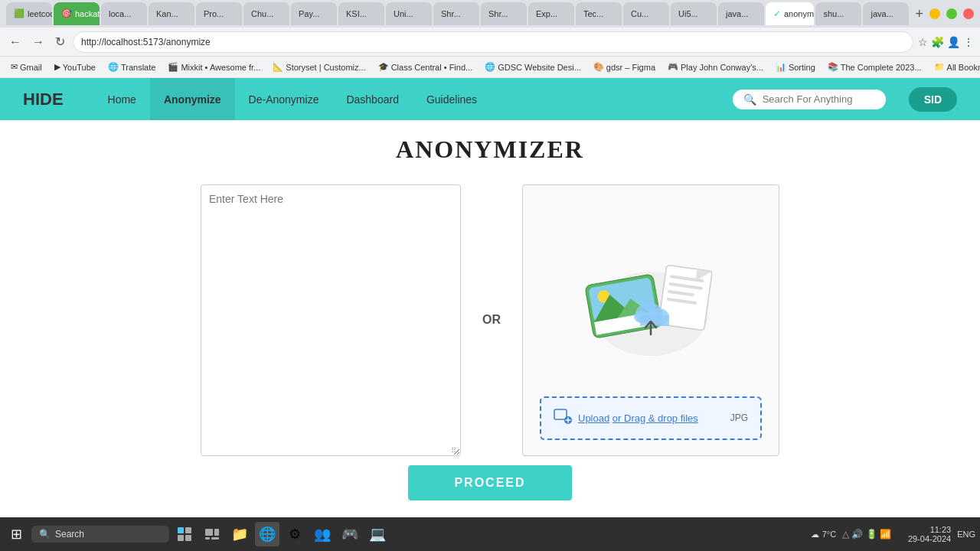 Image resolution: width=980 pixels, height=551 pixels. Describe the element at coordinates (829, 534) in the screenshot. I see `weather-temp: 7°C` at that location.